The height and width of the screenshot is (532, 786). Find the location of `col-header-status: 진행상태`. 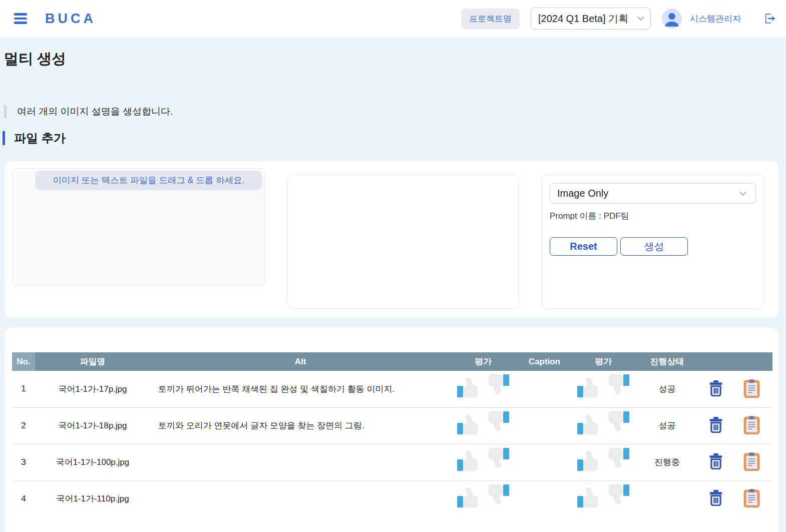

col-header-status: 진행상태 is located at coordinates (667, 361).